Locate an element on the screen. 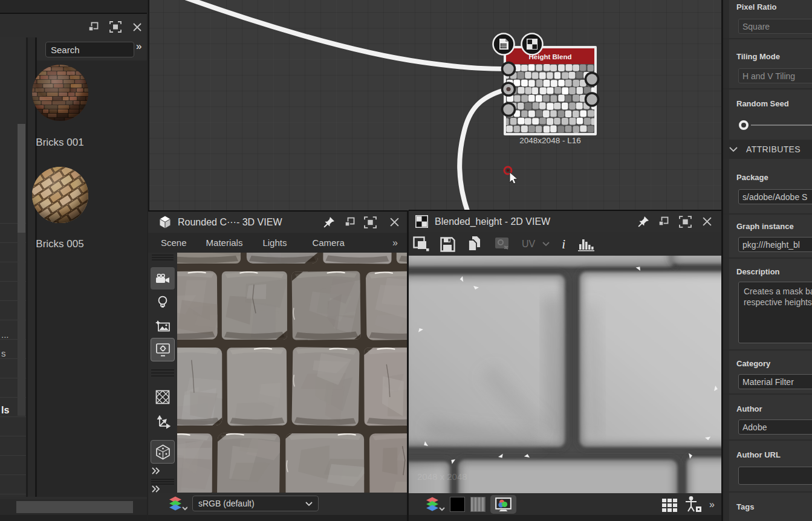 This screenshot has width=812, height=521. material-thumb-bricks-005: Bricks 005 is located at coordinates (60, 196).